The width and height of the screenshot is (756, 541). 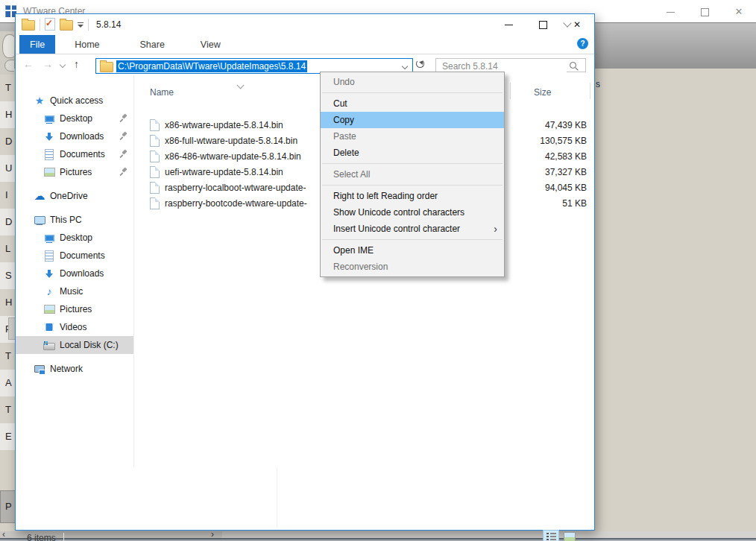 What do you see at coordinates (8, 168) in the screenshot?
I see `wtware-row-fragment: U` at bounding box center [8, 168].